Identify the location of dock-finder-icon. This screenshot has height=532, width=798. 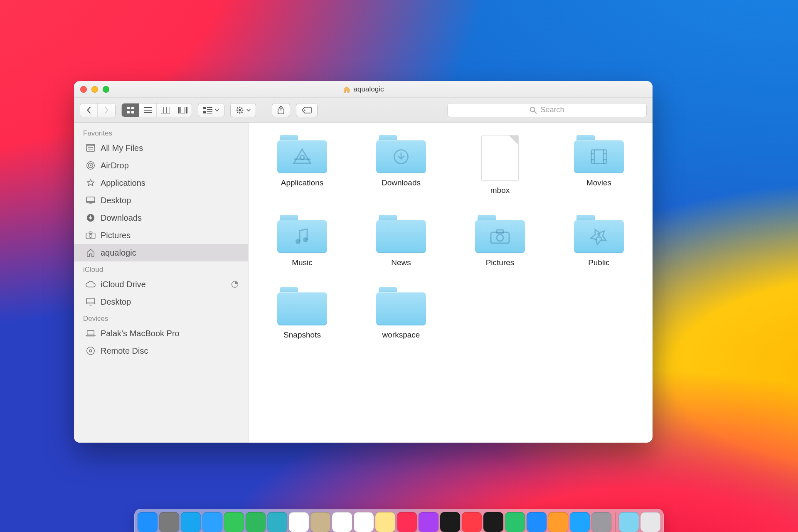
(148, 522).